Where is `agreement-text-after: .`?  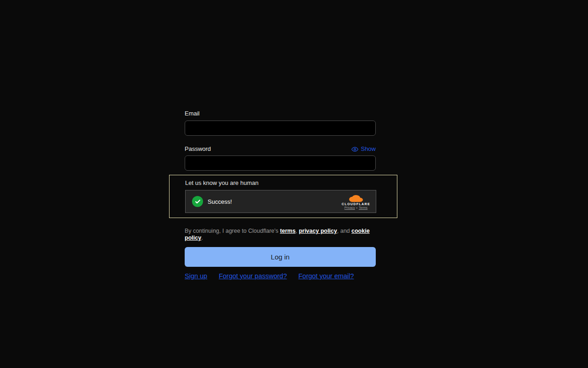
agreement-text-after: . is located at coordinates (202, 238).